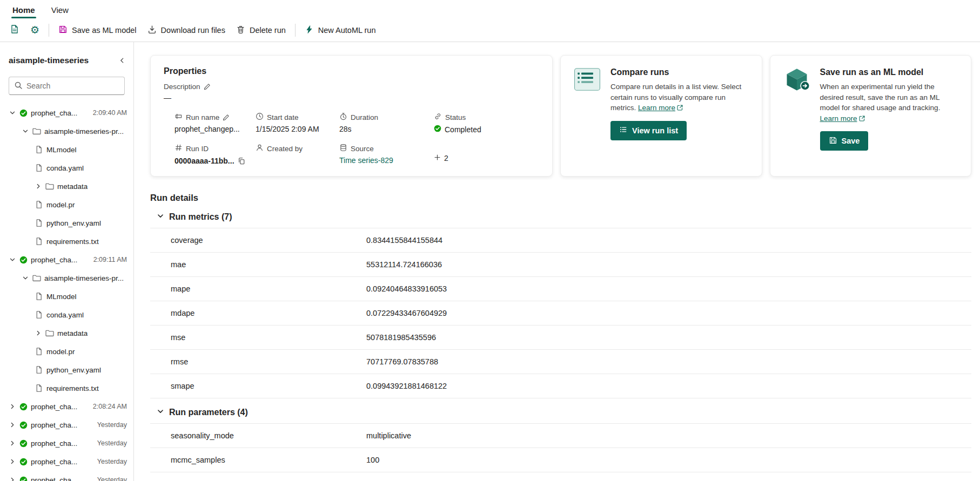  Describe the element at coordinates (73, 86) in the screenshot. I see `search-input` at that location.